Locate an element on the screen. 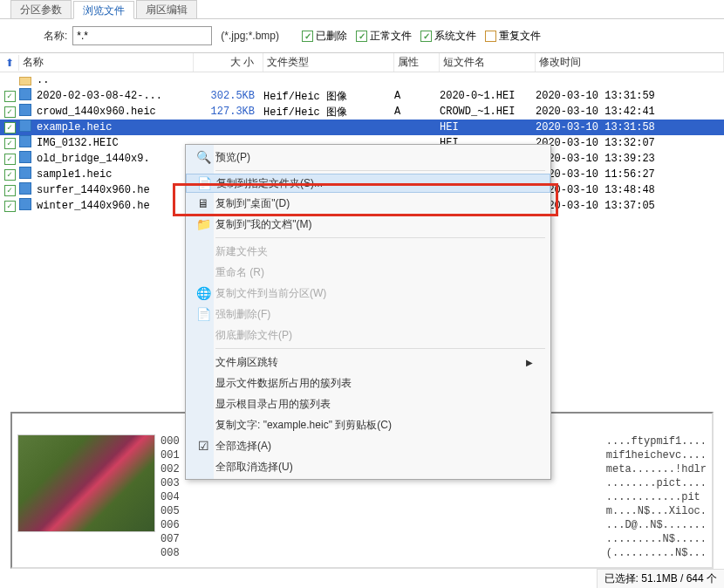 The height and width of the screenshot is (588, 724). table-header: ⬆ 名称 大 小 文件类型 属性 短文件名 修改时间 is located at coordinates (362, 63).